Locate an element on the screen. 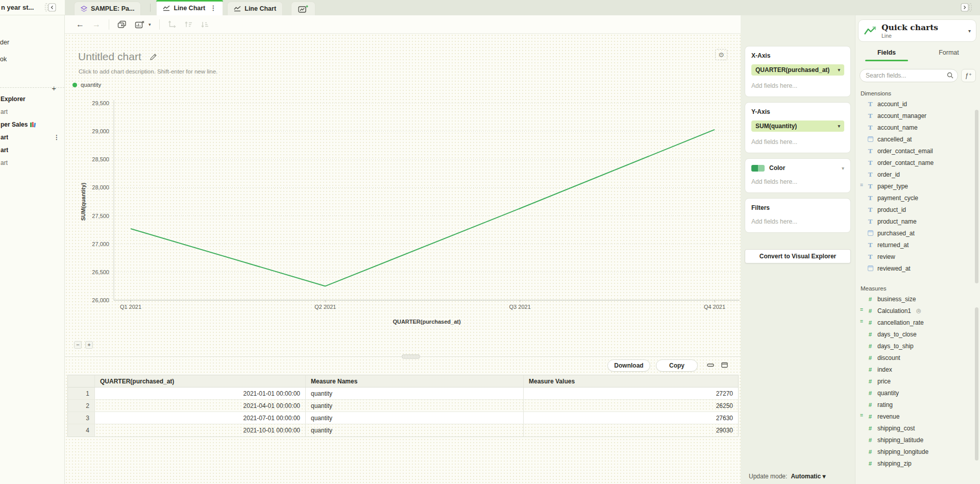  filters-section: Filters Add fields here... is located at coordinates (798, 215).